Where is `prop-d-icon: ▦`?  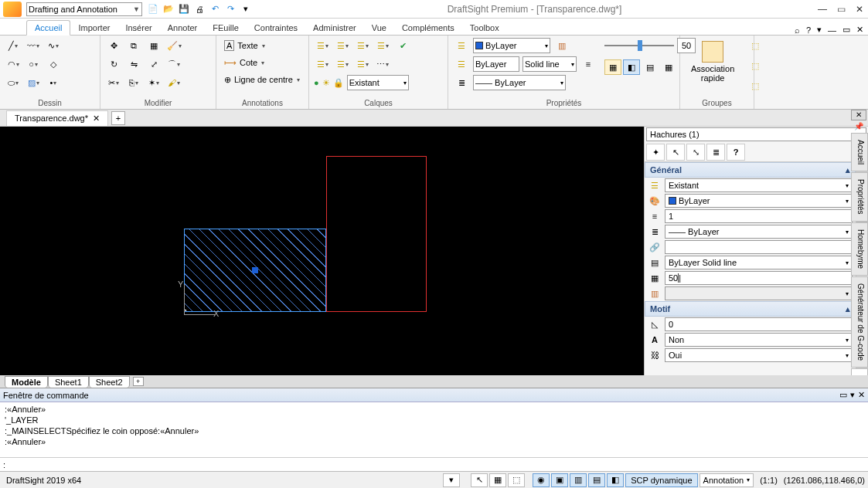
prop-d-icon: ▦ is located at coordinates (669, 67).